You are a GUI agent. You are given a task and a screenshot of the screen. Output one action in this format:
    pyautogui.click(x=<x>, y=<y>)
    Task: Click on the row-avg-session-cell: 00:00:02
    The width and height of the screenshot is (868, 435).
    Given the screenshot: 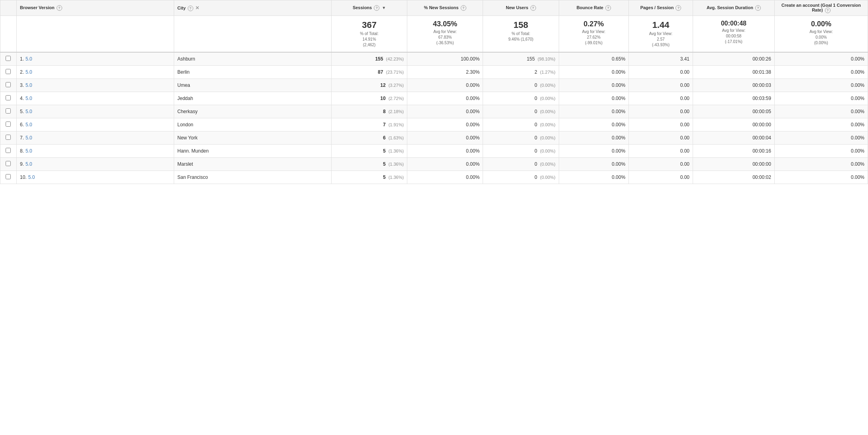 What is the action you would take?
    pyautogui.click(x=734, y=178)
    